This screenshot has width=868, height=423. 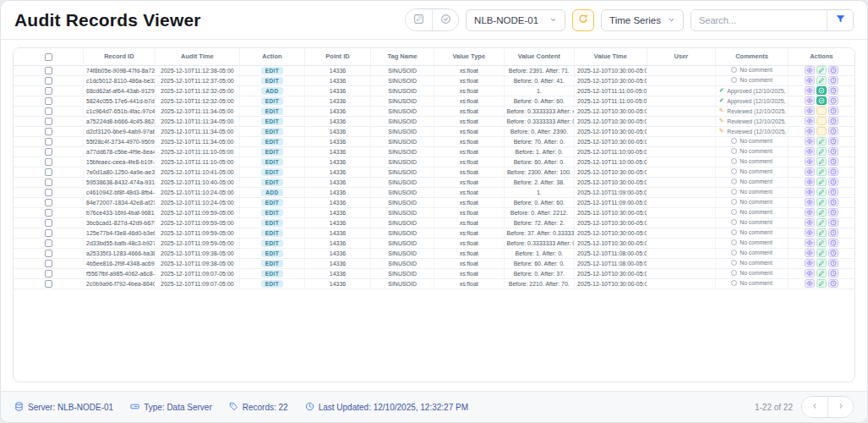 What do you see at coordinates (611, 243) in the screenshot?
I see `value-time-cell: 2025-12-10T10:30:00-05:00` at bounding box center [611, 243].